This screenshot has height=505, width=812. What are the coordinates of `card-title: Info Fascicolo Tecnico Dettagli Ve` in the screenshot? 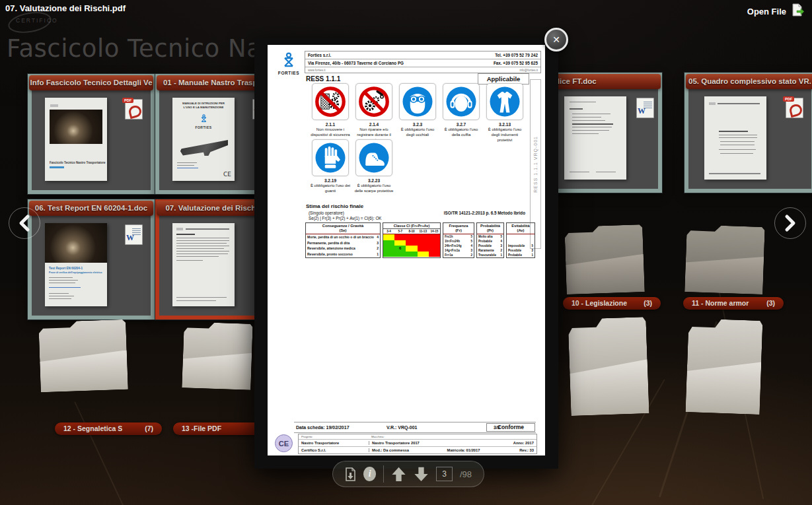 It's located at (91, 83).